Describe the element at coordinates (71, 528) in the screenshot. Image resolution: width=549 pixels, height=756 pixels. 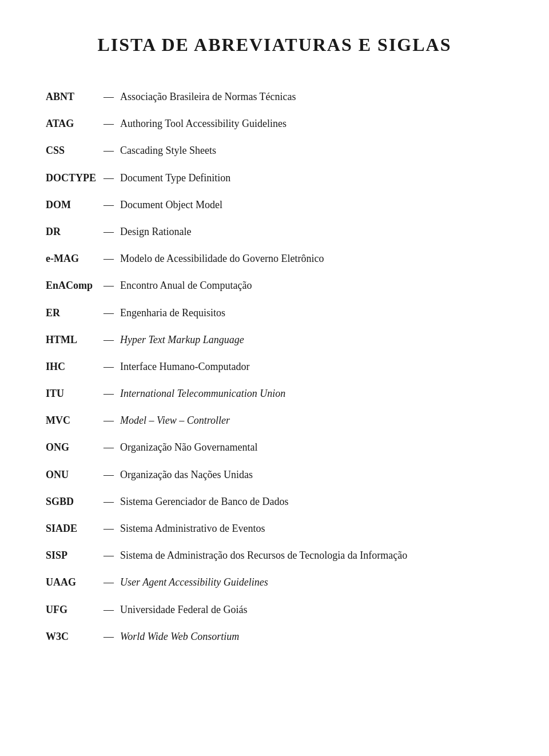
I see `abbr-code: SIADE` at that location.